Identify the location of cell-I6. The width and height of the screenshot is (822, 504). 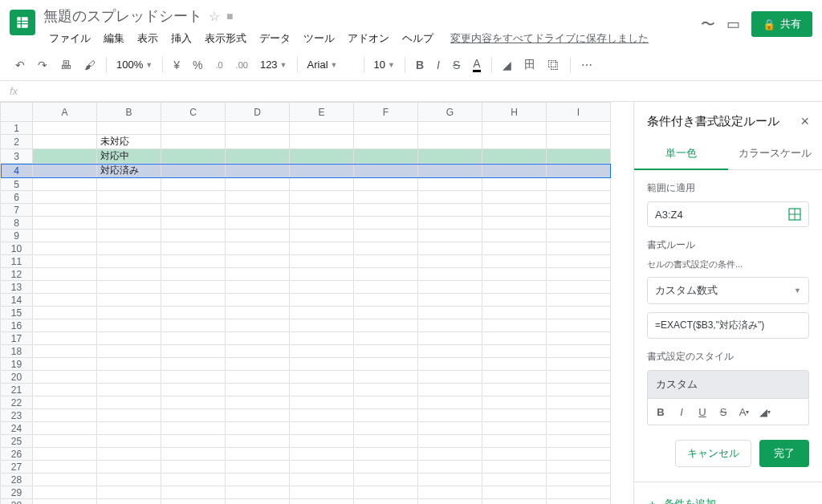
(579, 197).